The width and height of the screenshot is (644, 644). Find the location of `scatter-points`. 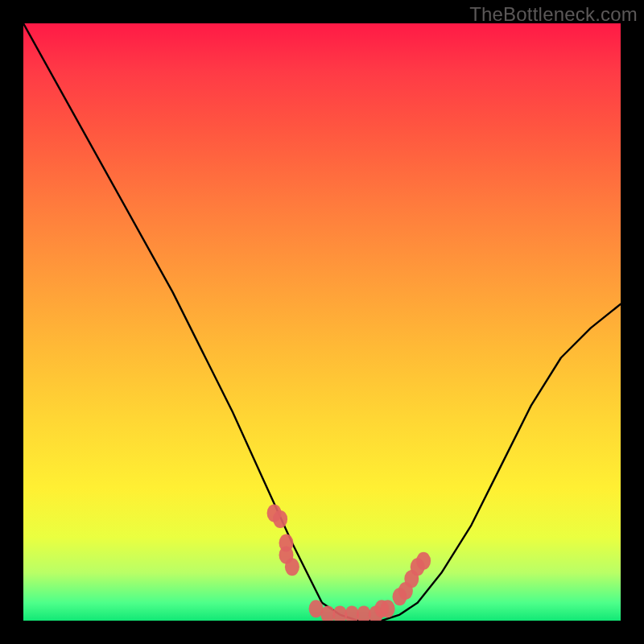

scatter-points is located at coordinates (349, 562).